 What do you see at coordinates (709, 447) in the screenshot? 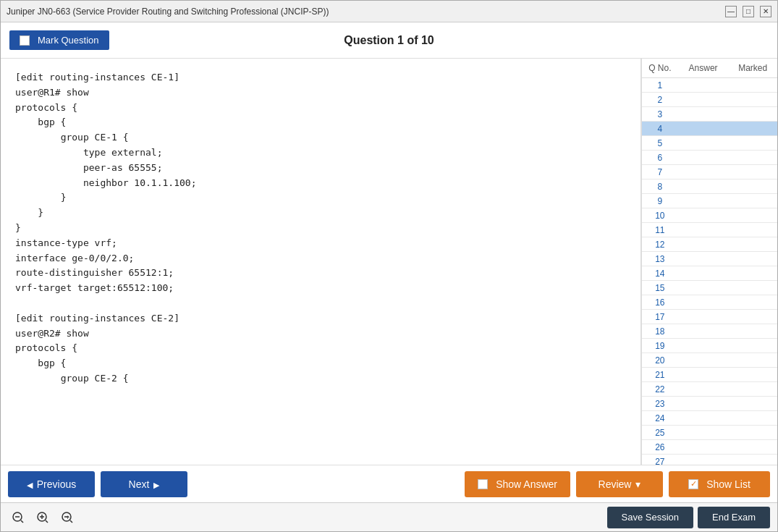
I see `question-list-item: 26` at bounding box center [709, 447].